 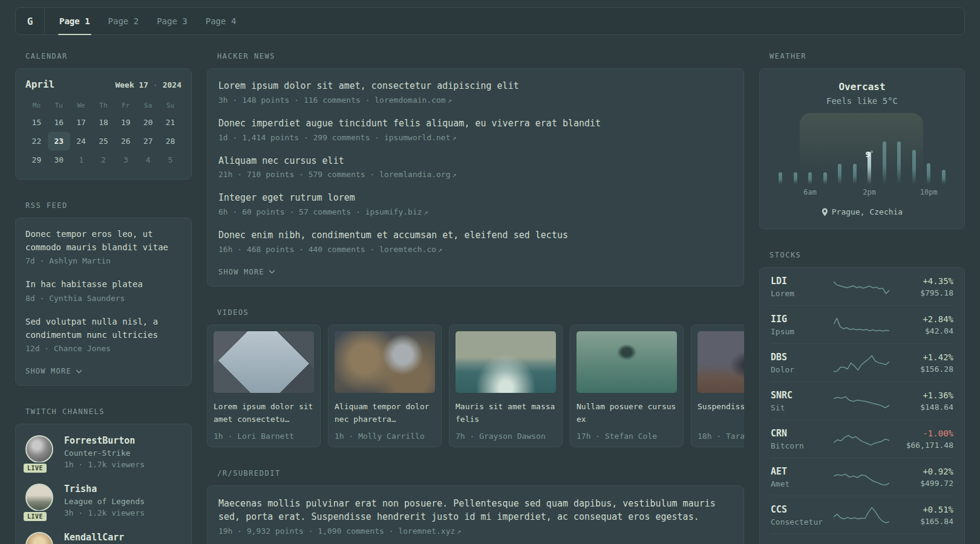 I want to click on stock-symbol: CCS, so click(x=802, y=510).